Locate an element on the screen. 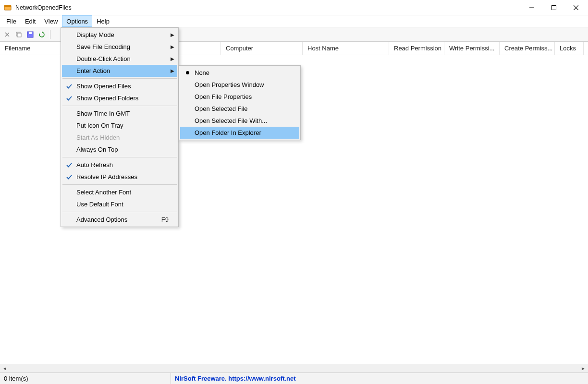 The width and height of the screenshot is (588, 384). column-header: Create Permiss... is located at coordinates (527, 48).